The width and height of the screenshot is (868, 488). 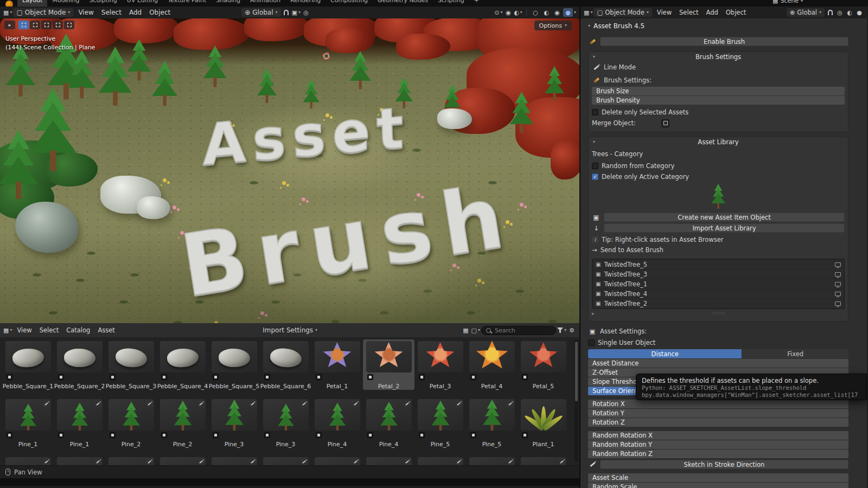 What do you see at coordinates (388, 364) in the screenshot?
I see `asset-tile-petal-2: Petal_2` at bounding box center [388, 364].